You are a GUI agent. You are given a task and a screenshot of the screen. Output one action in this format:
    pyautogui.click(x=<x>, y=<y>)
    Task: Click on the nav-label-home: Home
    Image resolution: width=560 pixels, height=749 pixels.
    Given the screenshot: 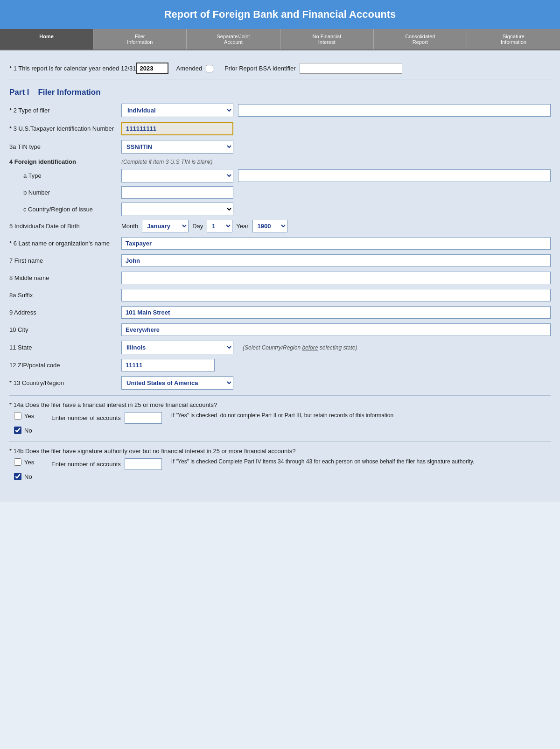 What is the action you would take?
    pyautogui.click(x=47, y=36)
    